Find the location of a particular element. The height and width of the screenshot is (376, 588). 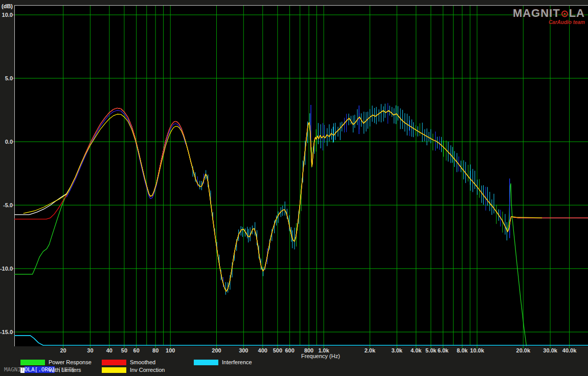

y-axis: 10.05.00.0-5.0-10.0-15.0(dB) is located at coordinates (7, 169).